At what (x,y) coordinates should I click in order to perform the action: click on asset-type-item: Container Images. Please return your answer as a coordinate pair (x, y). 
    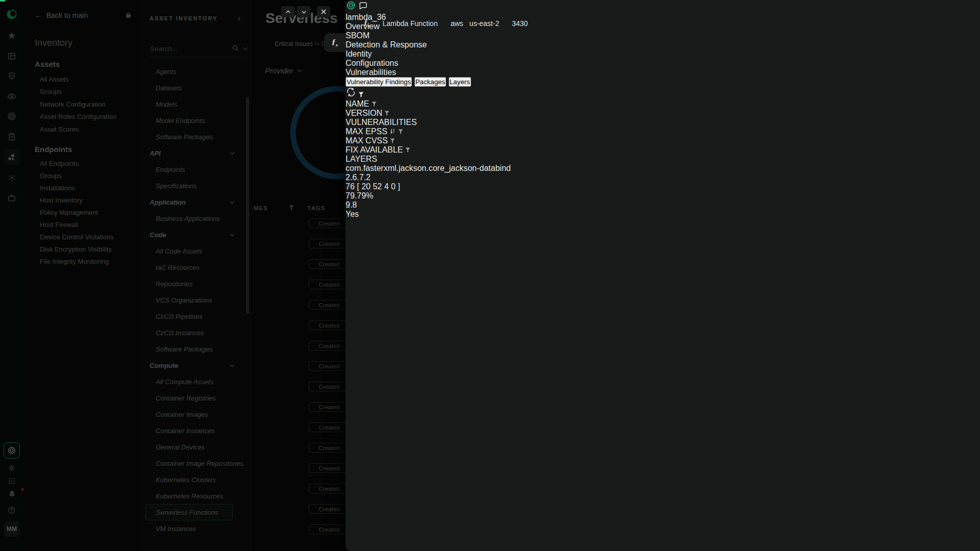
    Looking at the image, I should click on (198, 414).